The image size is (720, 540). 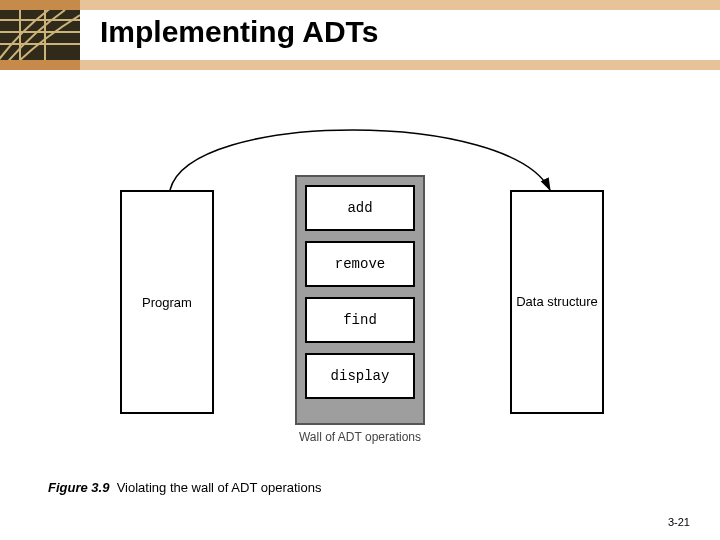 I want to click on op-remove: remove, so click(x=360, y=264).